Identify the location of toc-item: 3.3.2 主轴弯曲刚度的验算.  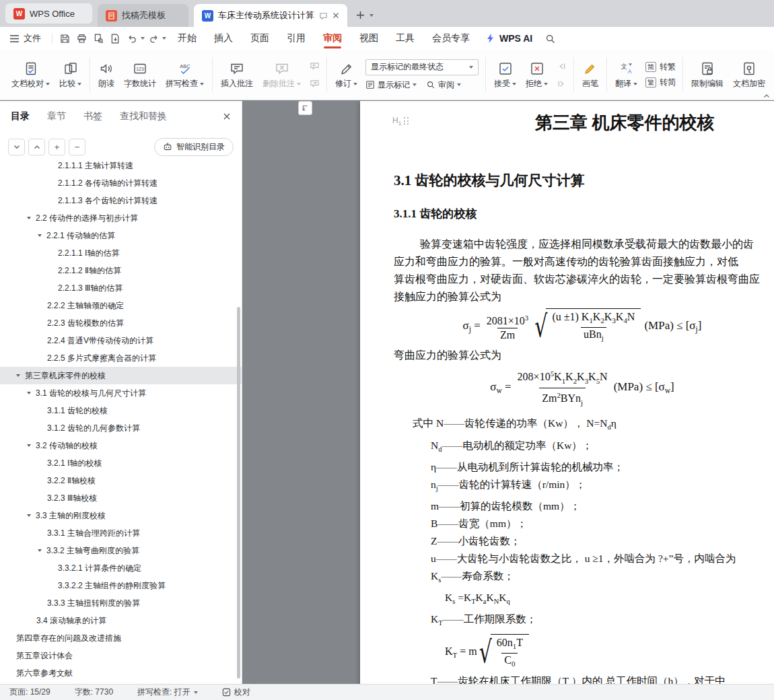
(121, 551).